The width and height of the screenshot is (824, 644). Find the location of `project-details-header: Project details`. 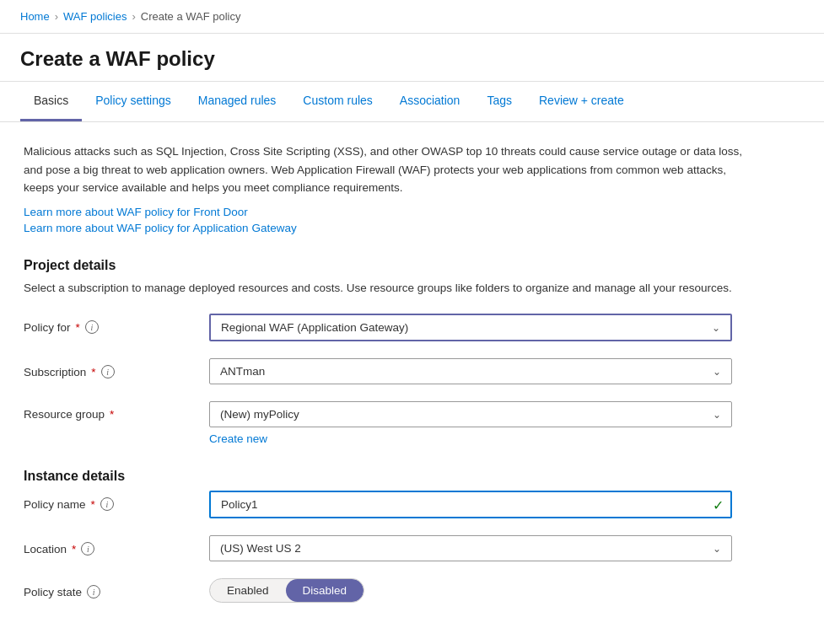

project-details-header: Project details is located at coordinates (412, 266).